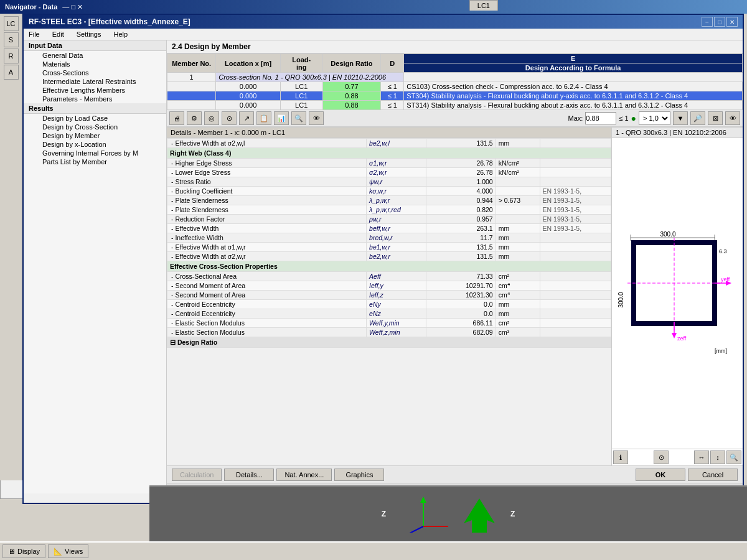 Image resolution: width=747 pixels, height=560 pixels. Describe the element at coordinates (229, 118) in the screenshot. I see `toolbar-btn-4: ⊙` at that location.